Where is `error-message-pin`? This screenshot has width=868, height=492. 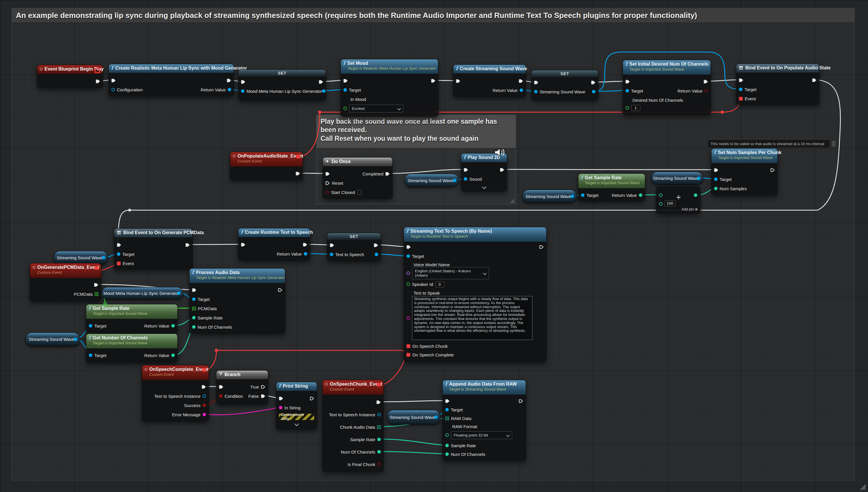 error-message-pin is located at coordinates (204, 415).